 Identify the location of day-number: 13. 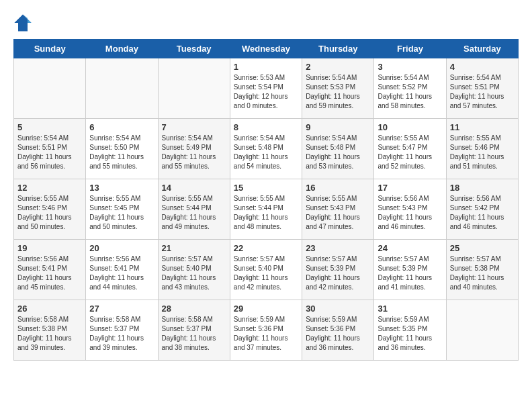
(122, 188).